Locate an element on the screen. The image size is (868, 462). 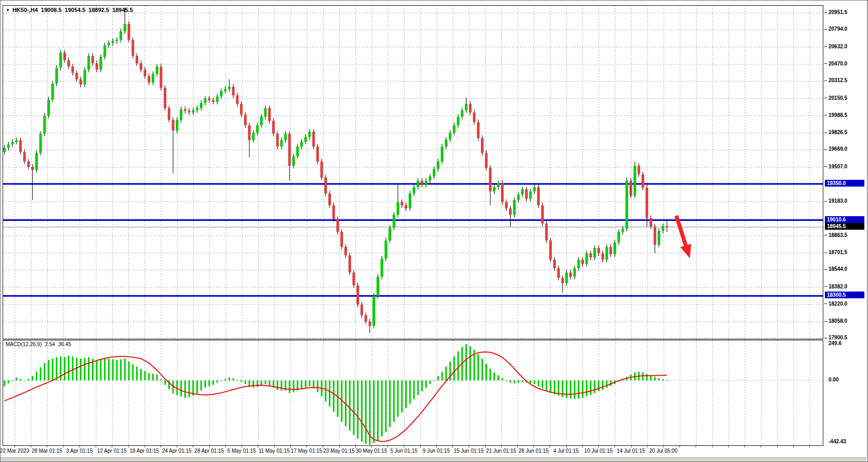
time-tick-label: 17 May 01:15 is located at coordinates (306, 451).